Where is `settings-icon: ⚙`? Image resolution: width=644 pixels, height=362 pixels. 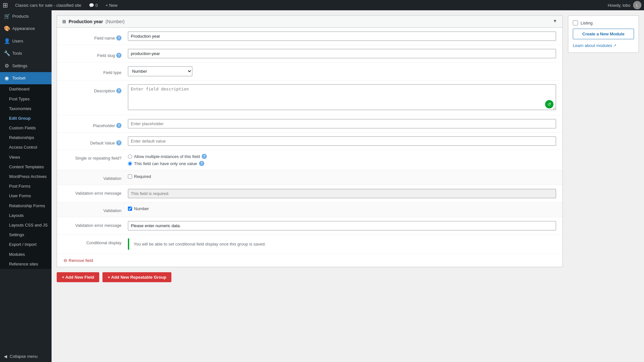 settings-icon: ⚙ is located at coordinates (7, 66).